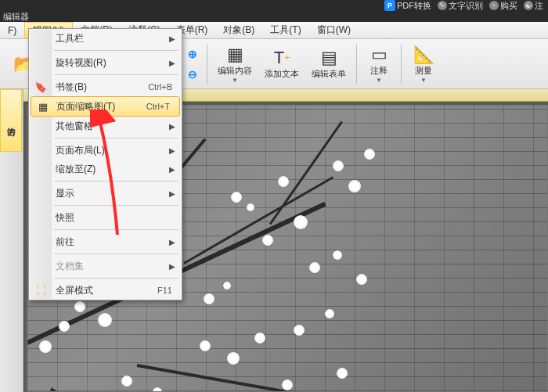  Describe the element at coordinates (282, 58) in the screenshot. I see `add-text-icon: T+` at that location.